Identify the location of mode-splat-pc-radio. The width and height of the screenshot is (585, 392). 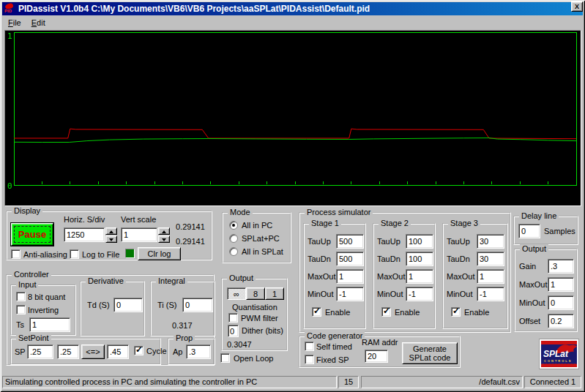
(234, 238).